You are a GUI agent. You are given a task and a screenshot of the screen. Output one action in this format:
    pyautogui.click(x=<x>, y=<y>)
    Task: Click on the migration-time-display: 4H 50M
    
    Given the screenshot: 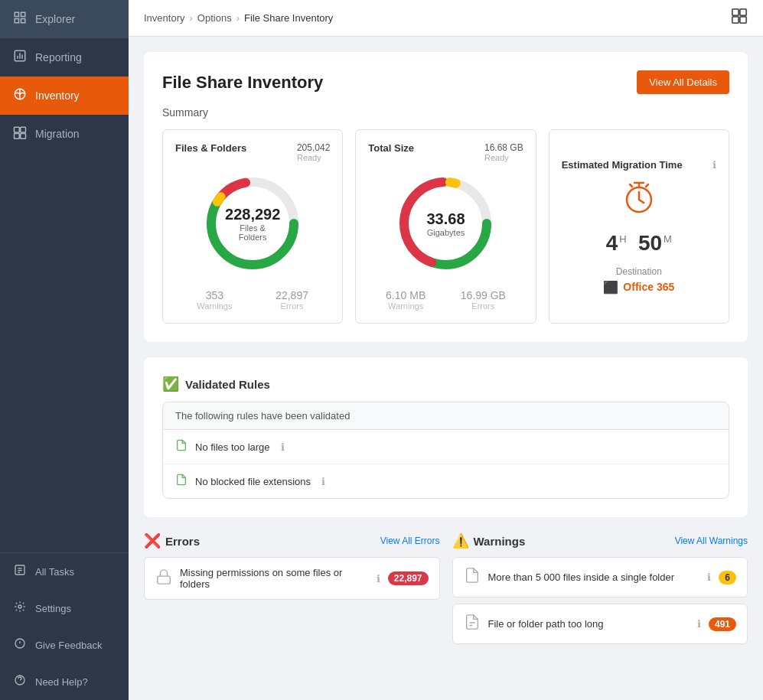 What is the action you would take?
    pyautogui.click(x=639, y=243)
    